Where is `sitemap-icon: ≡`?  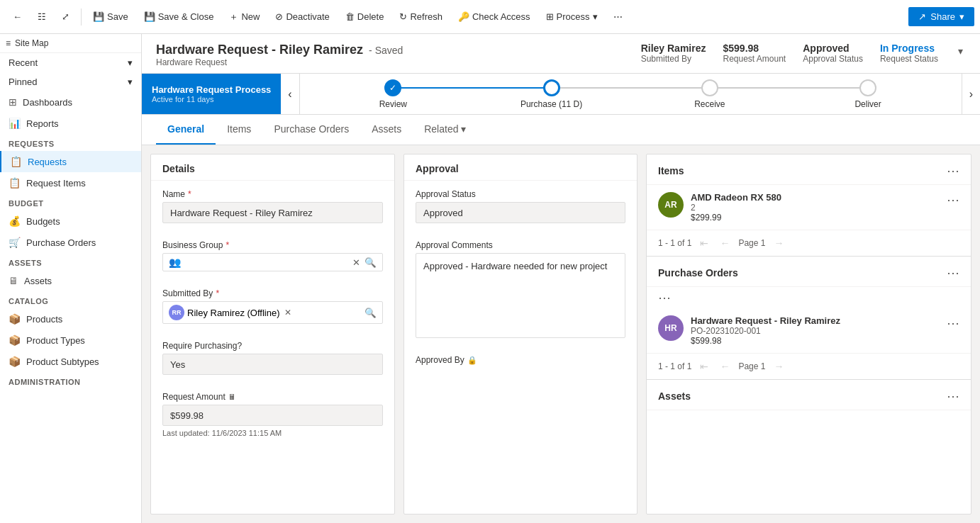
sitemap-icon: ≡ is located at coordinates (9, 43).